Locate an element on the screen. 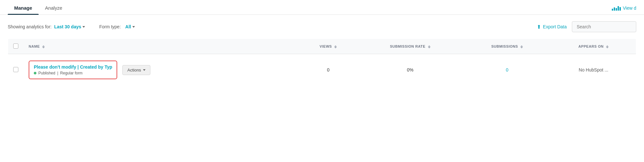 Image resolution: width=644 pixels, height=162 pixels. form-status: Published is located at coordinates (47, 73).